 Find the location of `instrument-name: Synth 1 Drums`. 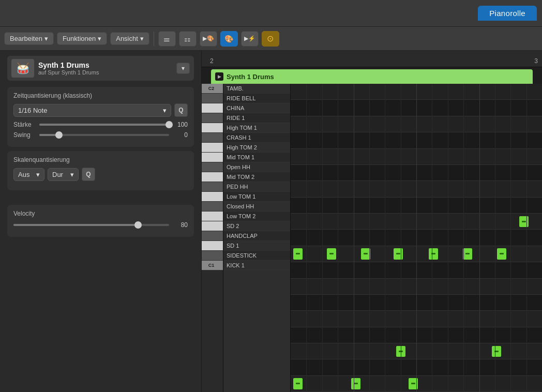

instrument-name: Synth 1 Drums is located at coordinates (106, 65).